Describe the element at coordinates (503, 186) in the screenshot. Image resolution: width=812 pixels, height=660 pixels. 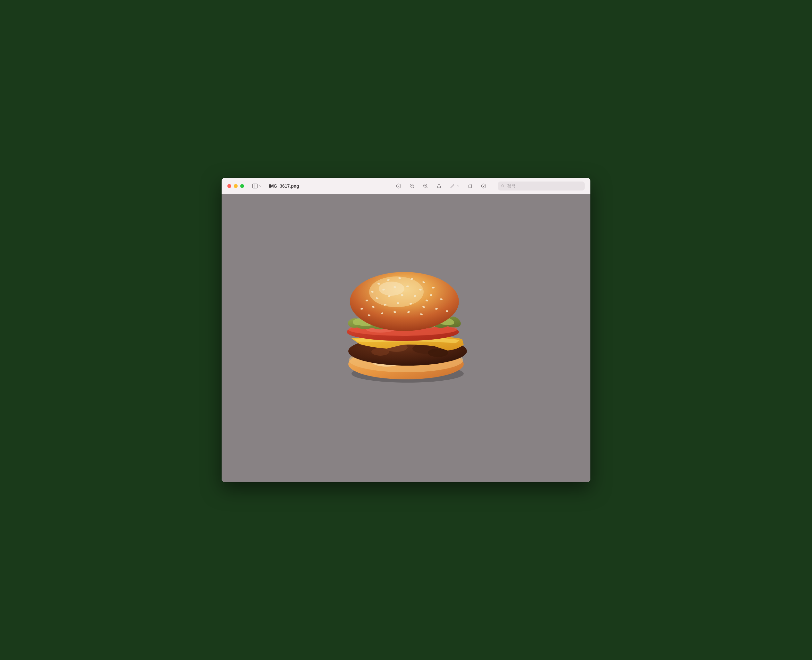
I see `search-icon` at that location.